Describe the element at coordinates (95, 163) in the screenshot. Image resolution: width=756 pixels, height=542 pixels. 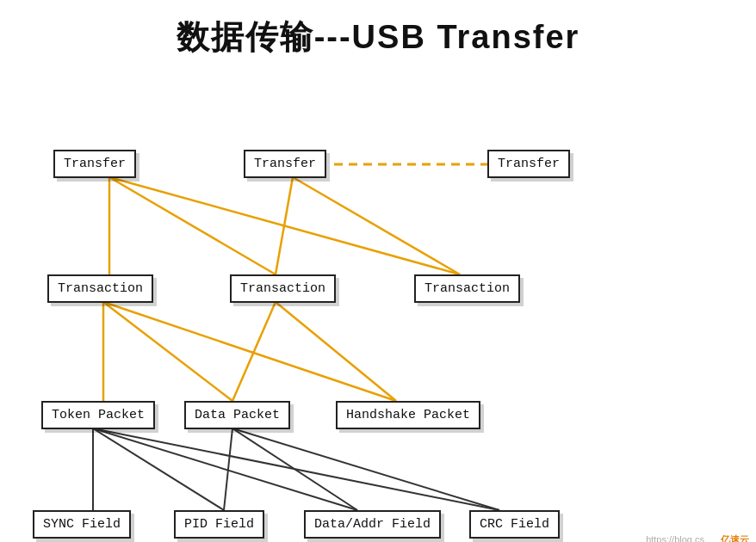
I see `box-transfer-1: Transfer` at that location.